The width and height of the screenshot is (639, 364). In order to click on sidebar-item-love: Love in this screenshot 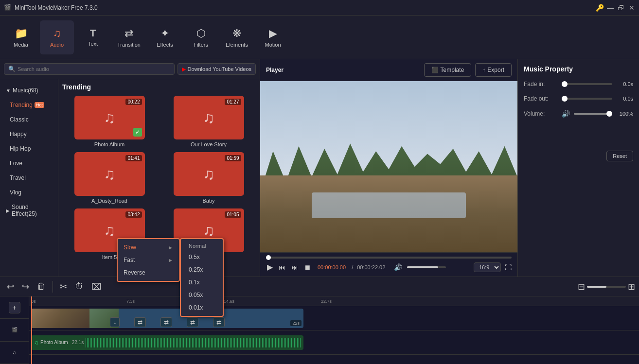, I will do `click(29, 163)`.